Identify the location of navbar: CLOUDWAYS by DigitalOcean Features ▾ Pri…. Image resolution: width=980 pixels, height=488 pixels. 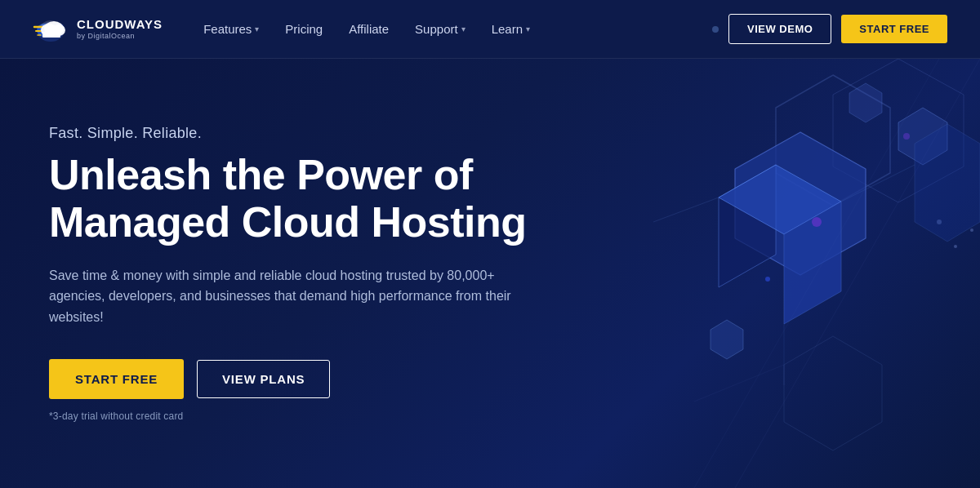
(490, 29).